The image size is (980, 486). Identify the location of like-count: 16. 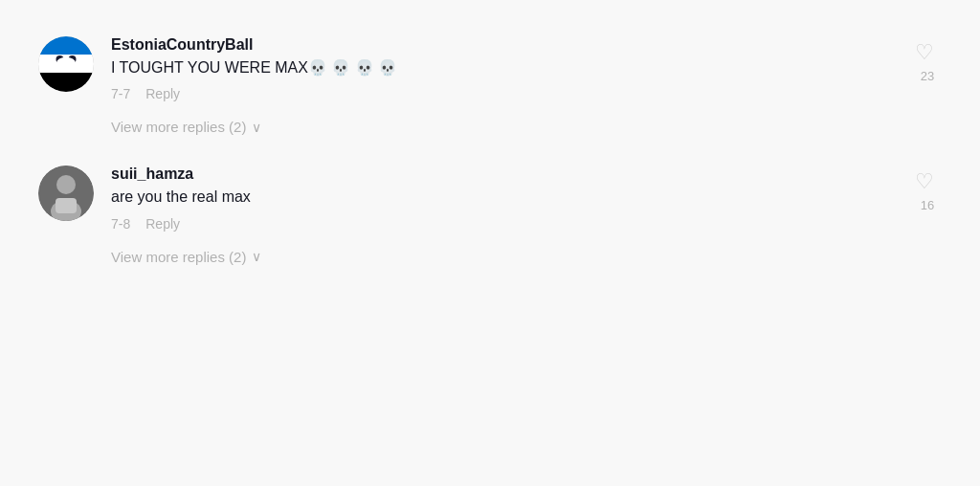
(927, 205).